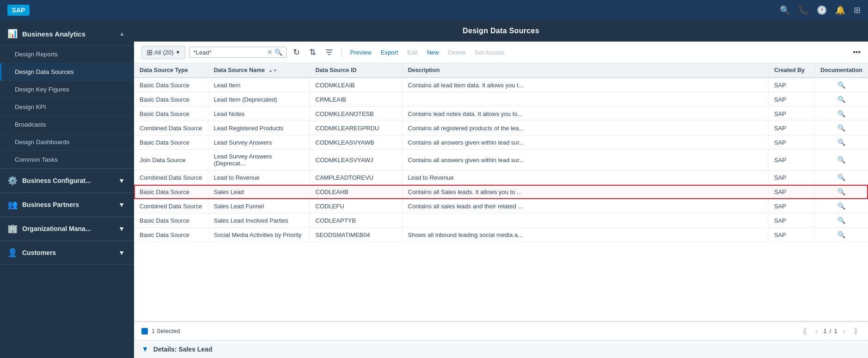  What do you see at coordinates (501, 235) in the screenshot?
I see `table-row: Basic Data SourceSocial Media Activities…` at bounding box center [501, 235].